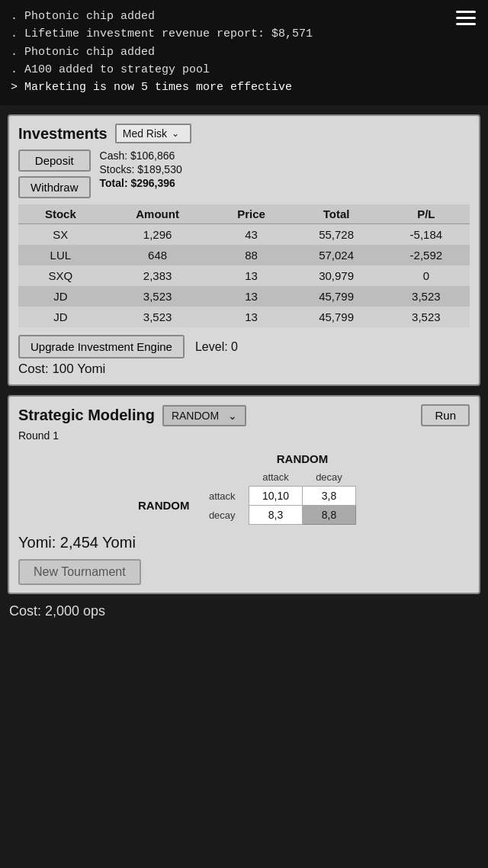 This screenshot has width=488, height=868. What do you see at coordinates (244, 53) in the screenshot?
I see `log-section: . Photonic chip added. Lifetime investme…` at bounding box center [244, 53].